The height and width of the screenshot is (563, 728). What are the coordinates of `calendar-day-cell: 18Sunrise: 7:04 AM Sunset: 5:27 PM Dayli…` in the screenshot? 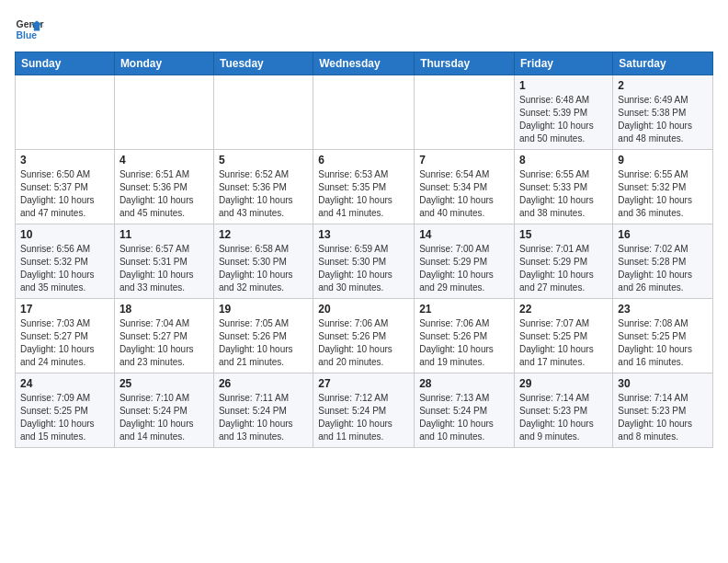 It's located at (164, 337).